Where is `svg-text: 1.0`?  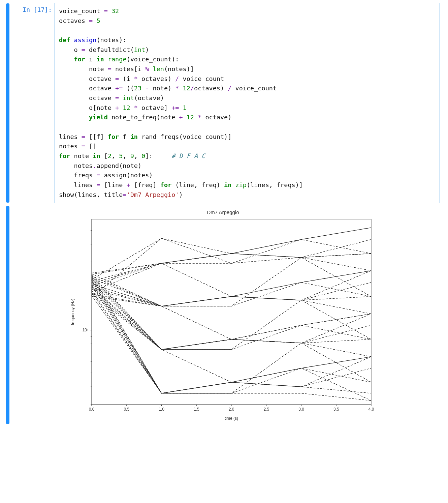
svg-text: 1.0 is located at coordinates (162, 409).